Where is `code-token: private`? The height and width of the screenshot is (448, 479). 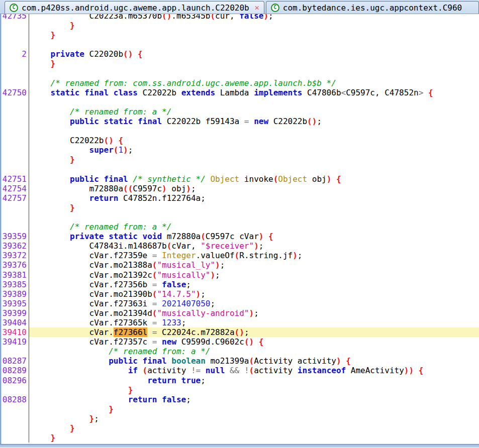 code-token: private is located at coordinates (58, 54).